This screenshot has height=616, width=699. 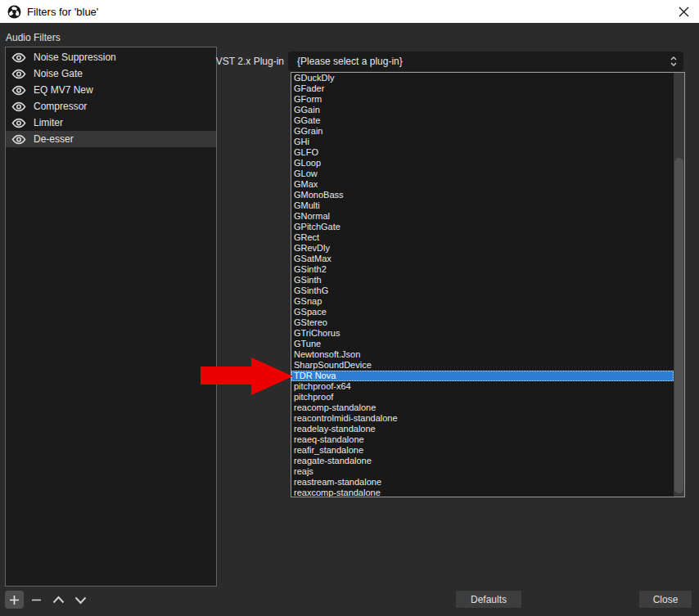 What do you see at coordinates (486, 61) in the screenshot?
I see `vst-plugin-combobox: {Please select a plug-in}` at bounding box center [486, 61].